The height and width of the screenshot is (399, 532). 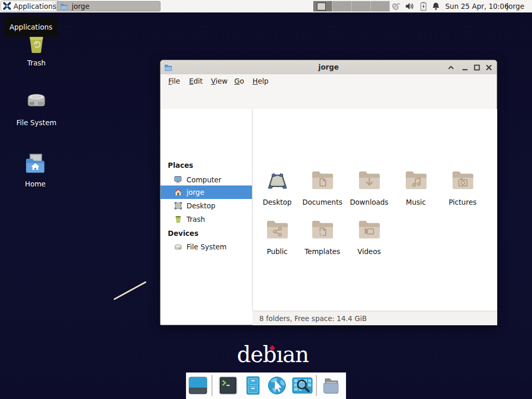 I want to click on menu-file: File, so click(x=175, y=81).